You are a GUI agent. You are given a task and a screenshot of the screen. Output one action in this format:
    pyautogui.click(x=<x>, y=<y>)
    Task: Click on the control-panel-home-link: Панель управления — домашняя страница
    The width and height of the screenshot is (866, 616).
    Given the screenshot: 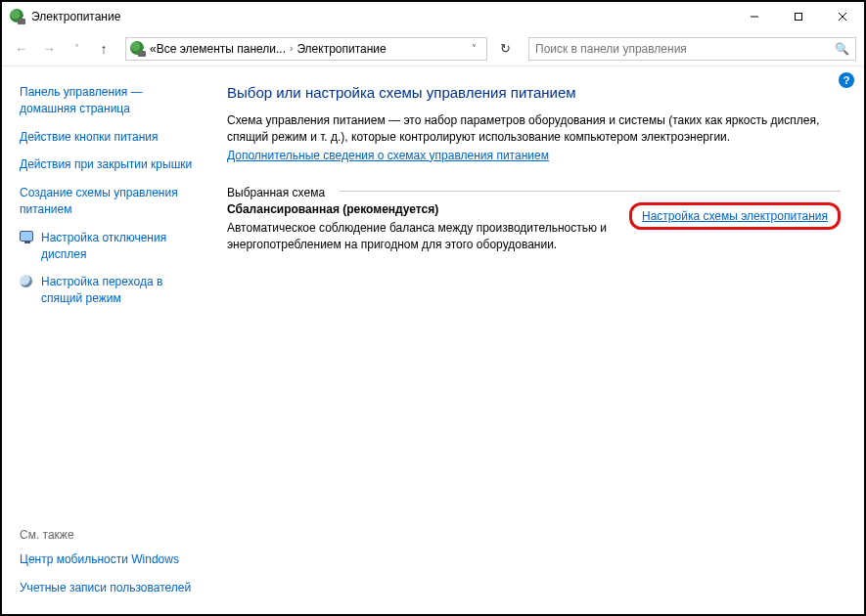 What is the action you would take?
    pyautogui.click(x=110, y=101)
    